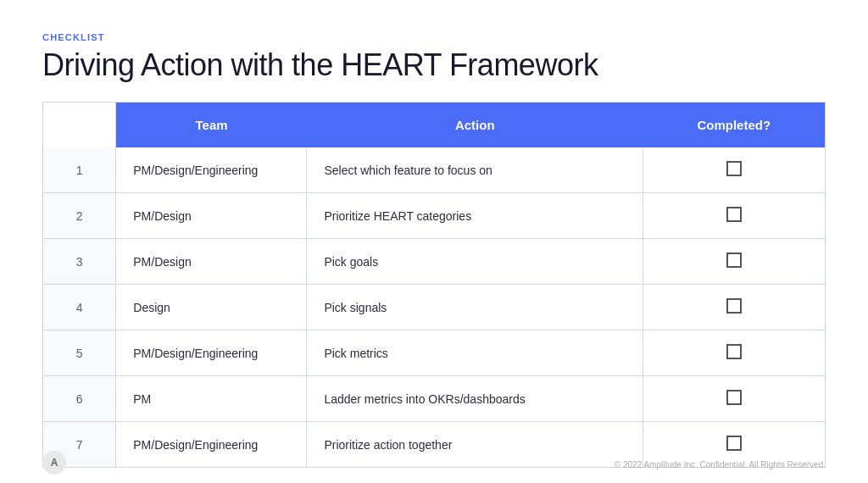 The height and width of the screenshot is (483, 868). What do you see at coordinates (434, 308) in the screenshot?
I see `table-row: 4DesignPick signals` at bounding box center [434, 308].